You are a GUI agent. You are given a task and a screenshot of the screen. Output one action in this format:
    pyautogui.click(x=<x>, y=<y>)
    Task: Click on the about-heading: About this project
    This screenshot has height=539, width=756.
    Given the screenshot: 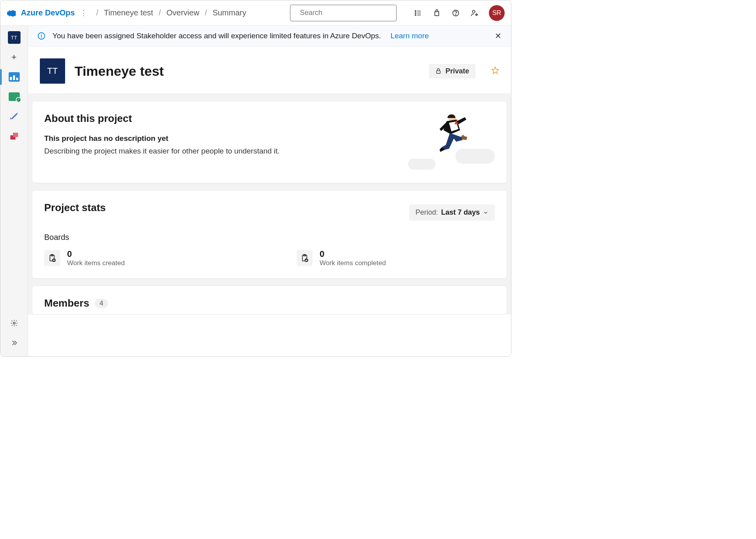 What is the action you would take?
    pyautogui.click(x=162, y=118)
    